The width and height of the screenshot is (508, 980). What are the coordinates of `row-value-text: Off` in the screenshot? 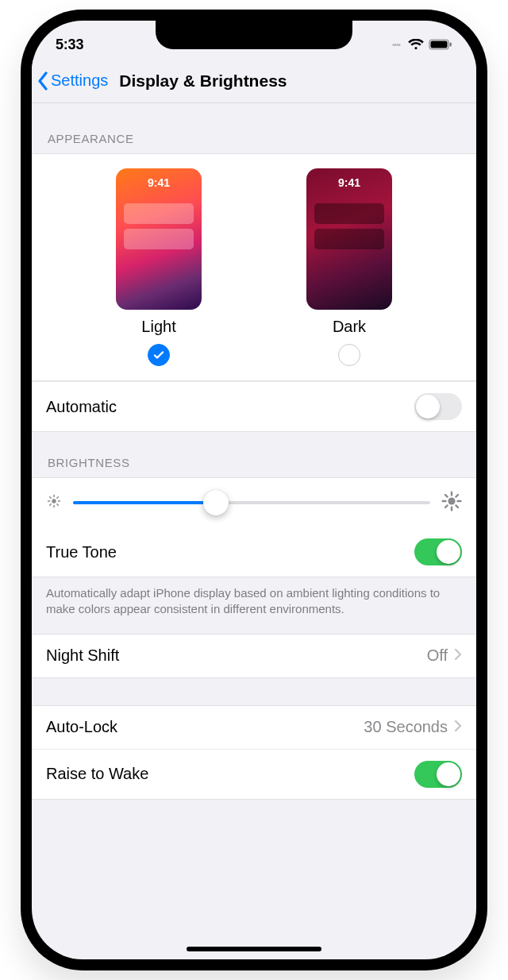 It's located at (437, 656).